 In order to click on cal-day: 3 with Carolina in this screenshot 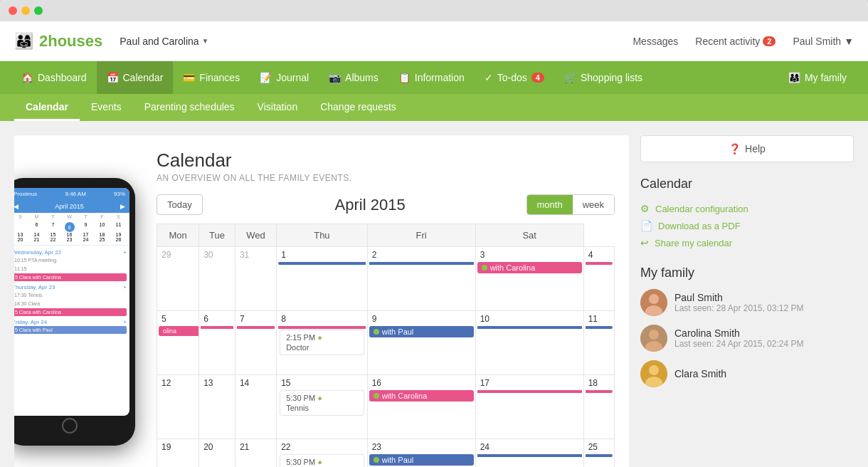, I will do `click(529, 279)`.